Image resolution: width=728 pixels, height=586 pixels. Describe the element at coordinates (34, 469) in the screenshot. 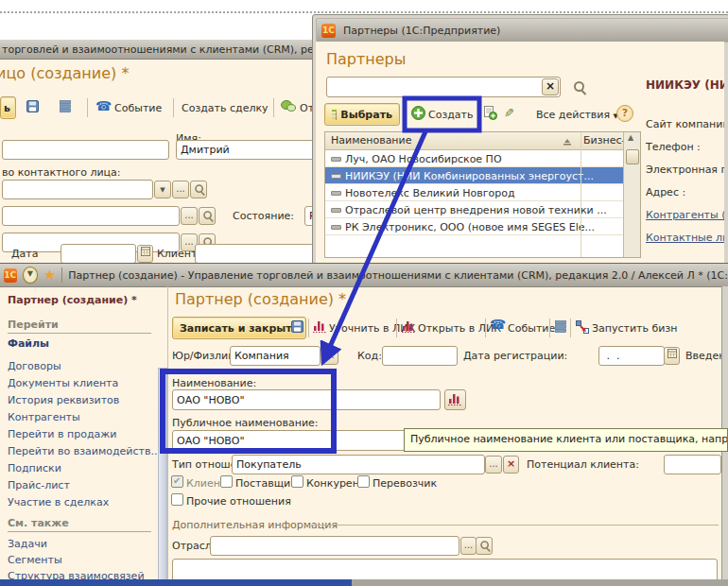

I see `sidebar-item-subscriptions: Подписки` at that location.